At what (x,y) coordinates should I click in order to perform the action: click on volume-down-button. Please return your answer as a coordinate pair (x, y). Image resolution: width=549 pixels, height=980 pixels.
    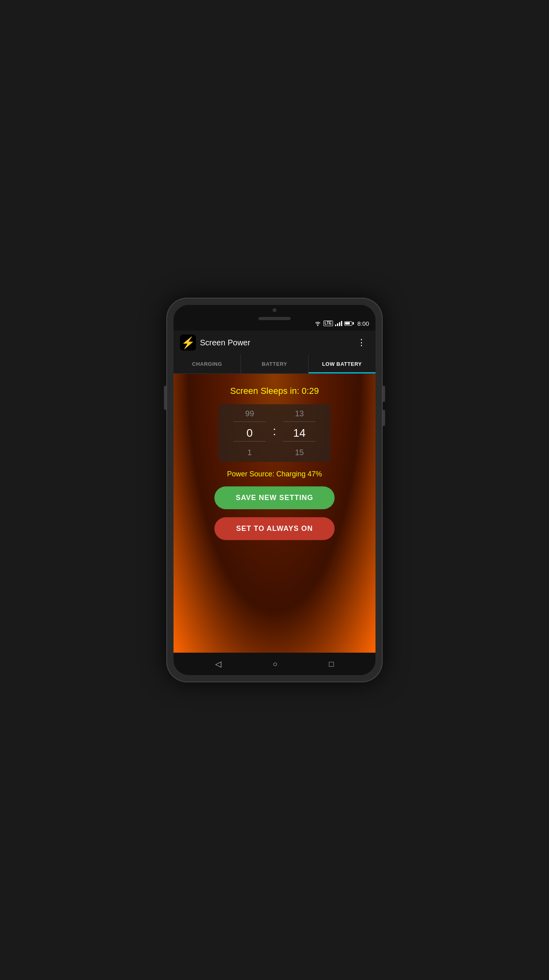
    Looking at the image, I should click on (384, 418).